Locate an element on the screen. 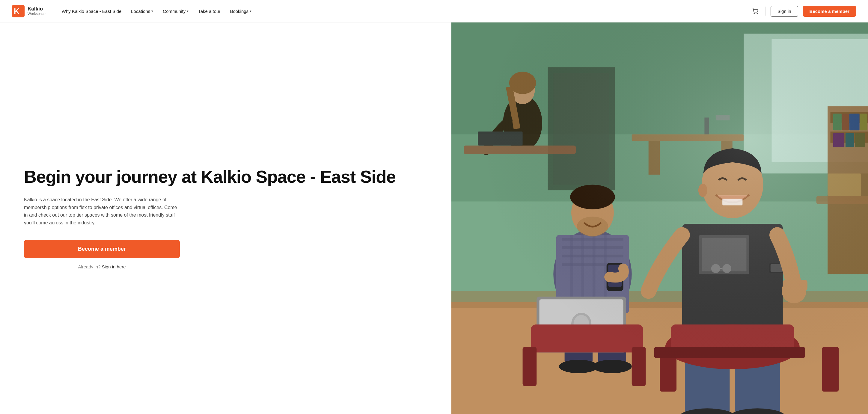 The height and width of the screenshot is (414, 868). cart-icon is located at coordinates (755, 11).